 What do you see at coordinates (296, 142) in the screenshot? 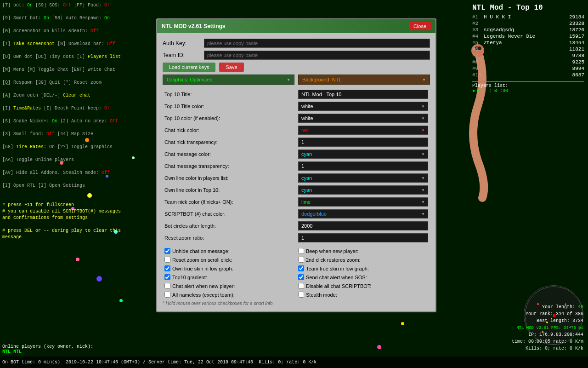
I see `table-row: Chat nick transparency:` at bounding box center [296, 142].